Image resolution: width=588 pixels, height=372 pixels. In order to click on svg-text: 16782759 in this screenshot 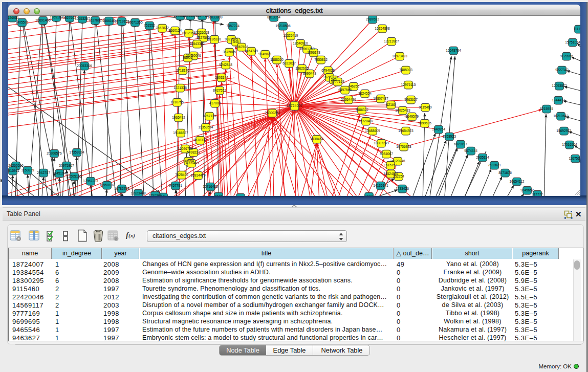, I will do `click(122, 188)`.